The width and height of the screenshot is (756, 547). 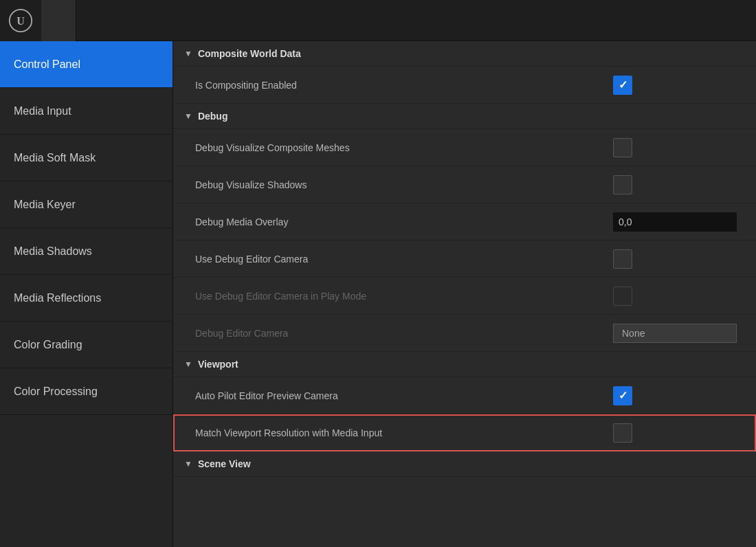 What do you see at coordinates (623, 185) in the screenshot?
I see `checkbox-debug-visualize-shadows` at bounding box center [623, 185].